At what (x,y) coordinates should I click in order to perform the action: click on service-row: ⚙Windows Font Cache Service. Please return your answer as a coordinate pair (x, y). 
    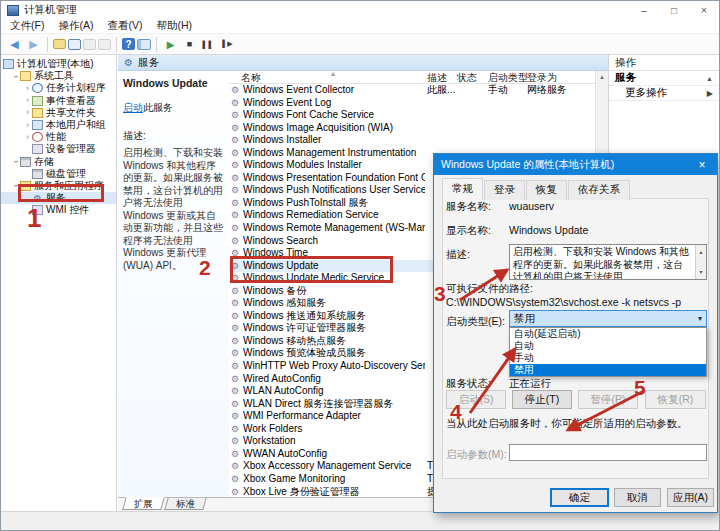
    Looking at the image, I should click on (412, 116).